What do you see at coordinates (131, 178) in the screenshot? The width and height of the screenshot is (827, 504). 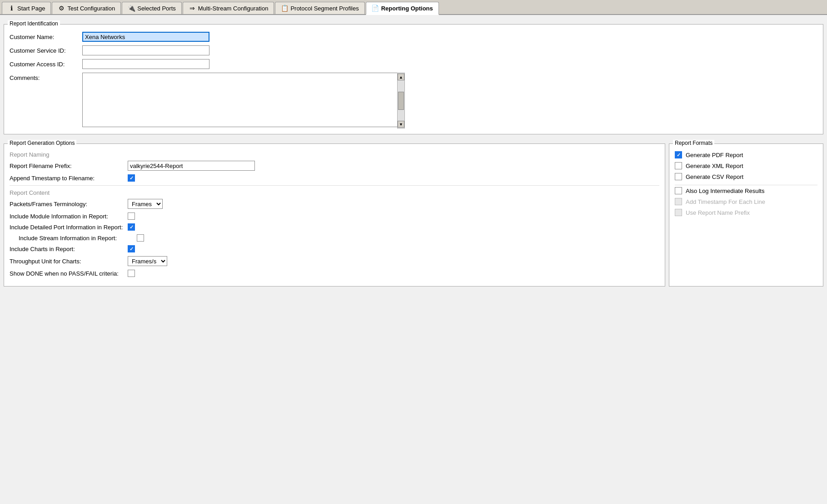 I see `append-timestamp-checkbox` at bounding box center [131, 178].